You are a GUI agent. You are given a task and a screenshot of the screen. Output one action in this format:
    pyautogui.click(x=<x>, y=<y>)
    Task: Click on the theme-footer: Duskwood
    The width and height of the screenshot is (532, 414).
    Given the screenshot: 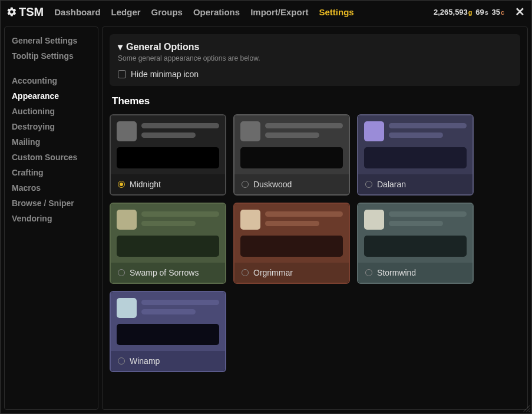 What is the action you would take?
    pyautogui.click(x=292, y=184)
    